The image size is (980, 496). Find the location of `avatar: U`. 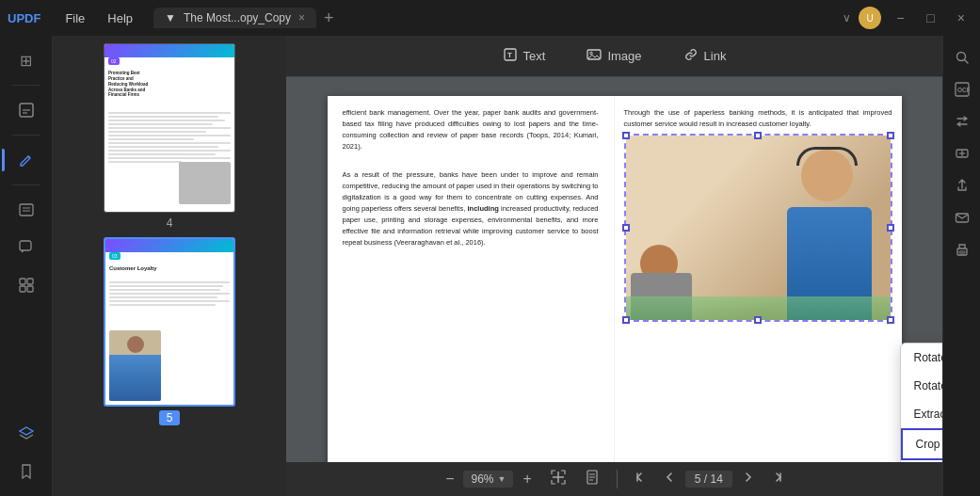

avatar: U is located at coordinates (870, 18).